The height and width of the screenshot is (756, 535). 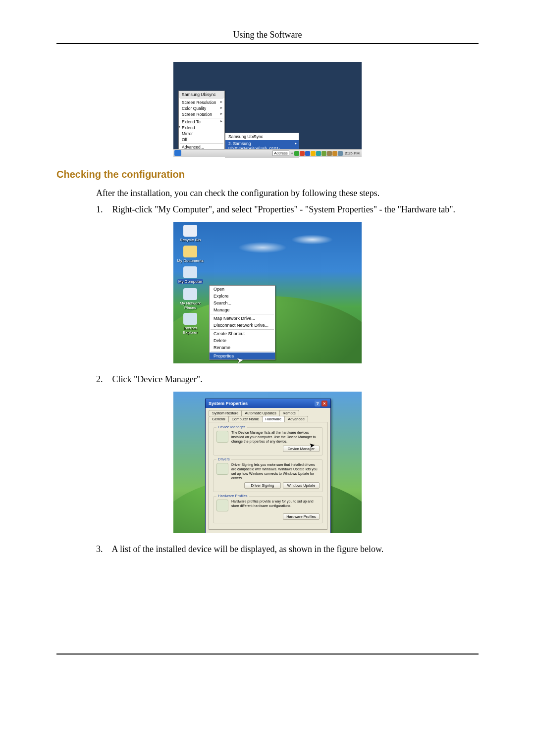 What do you see at coordinates (268, 37) in the screenshot?
I see `page-header: Using the Software` at bounding box center [268, 37].